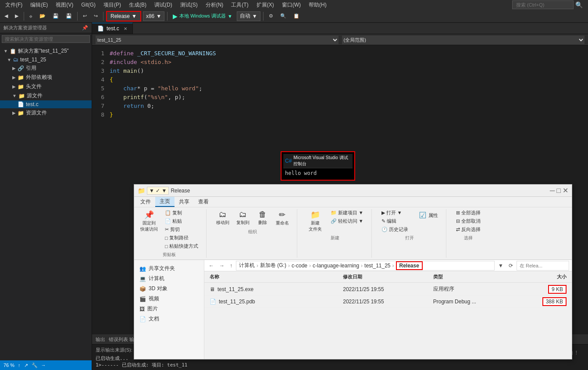  Describe the element at coordinates (149, 230) in the screenshot. I see `ribbon-pin-btn: 📌 固定到快速访问` at that location.